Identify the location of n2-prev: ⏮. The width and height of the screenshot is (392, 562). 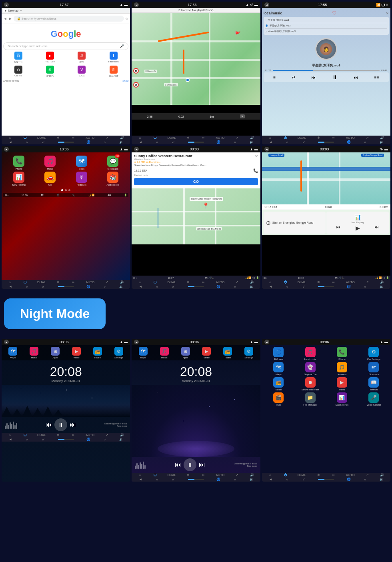
(178, 465).